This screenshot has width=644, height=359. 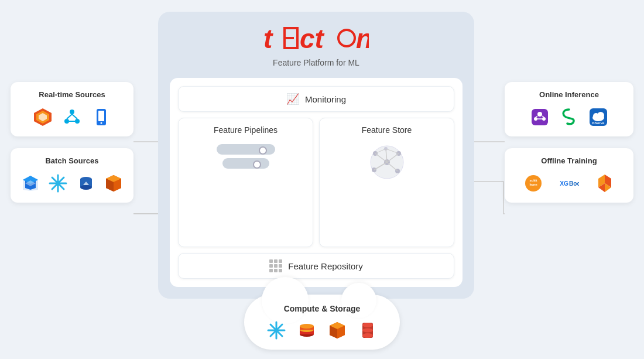 What do you see at coordinates (534, 180) in the screenshot?
I see `svg-text: scikit` at bounding box center [534, 180].